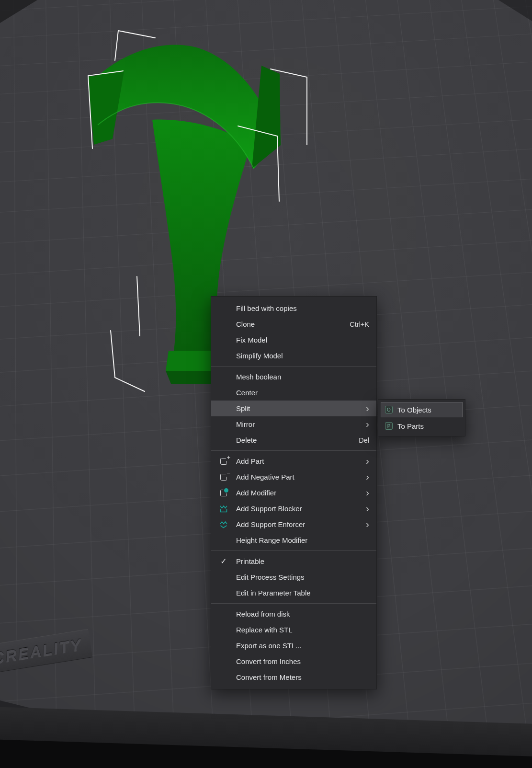 This screenshot has height=768, width=532. Describe the element at coordinates (364, 440) in the screenshot. I see `shortcut-label: Del` at that location.